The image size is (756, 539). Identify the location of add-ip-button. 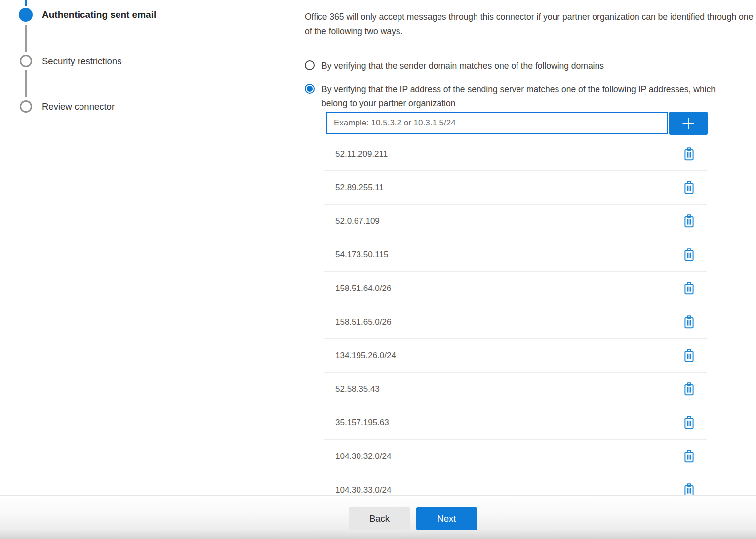
(688, 124).